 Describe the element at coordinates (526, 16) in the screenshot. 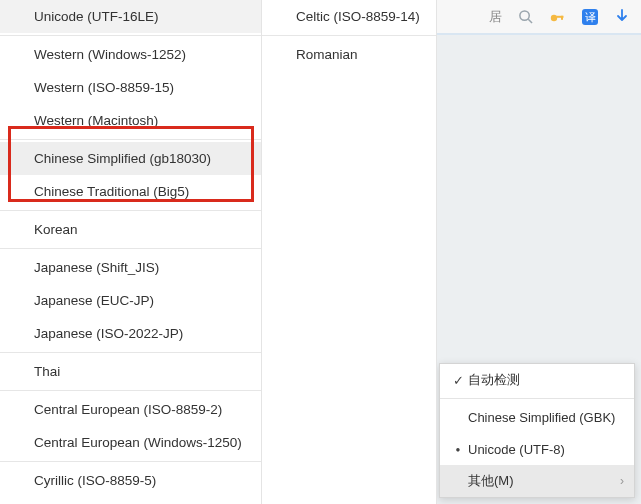

I see `search-icon` at that location.